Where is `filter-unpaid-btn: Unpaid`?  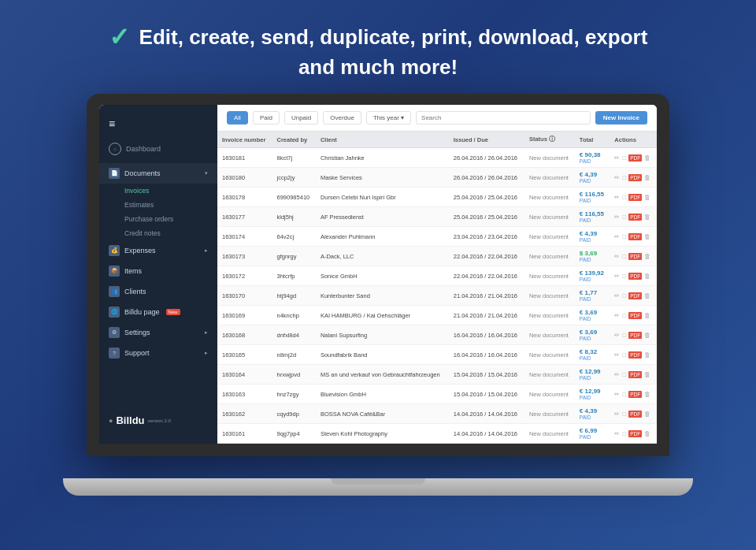
filter-unpaid-btn: Unpaid is located at coordinates (301, 118).